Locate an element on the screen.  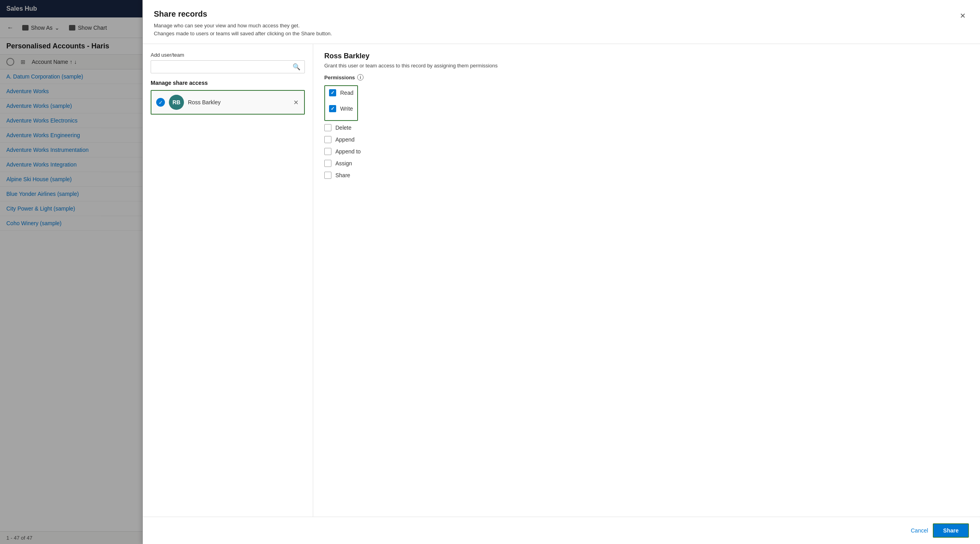
assign-label: Assign is located at coordinates (344, 163).